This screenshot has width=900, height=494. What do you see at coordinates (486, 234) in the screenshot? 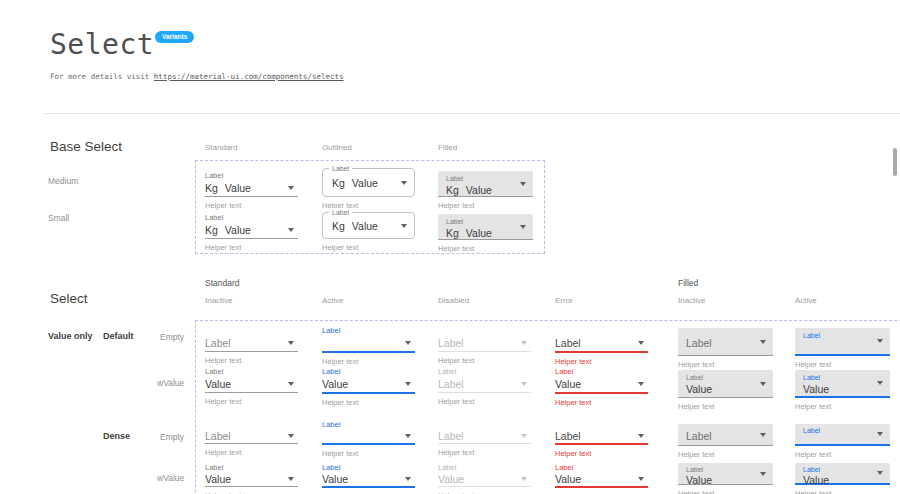
I see `base-select-filled-small: Label KgValue Helper text` at bounding box center [486, 234].